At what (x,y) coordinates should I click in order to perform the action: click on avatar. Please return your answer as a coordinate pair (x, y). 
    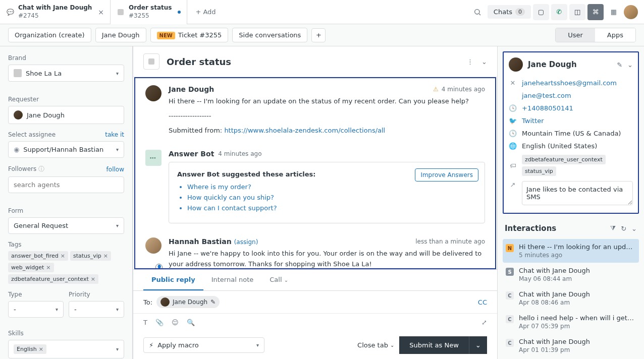
    Looking at the image, I should click on (153, 93).